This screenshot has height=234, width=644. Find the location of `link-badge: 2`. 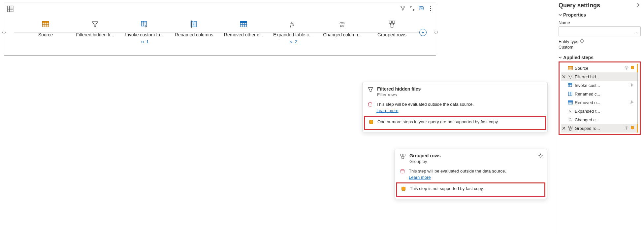

link-badge: 2 is located at coordinates (293, 42).